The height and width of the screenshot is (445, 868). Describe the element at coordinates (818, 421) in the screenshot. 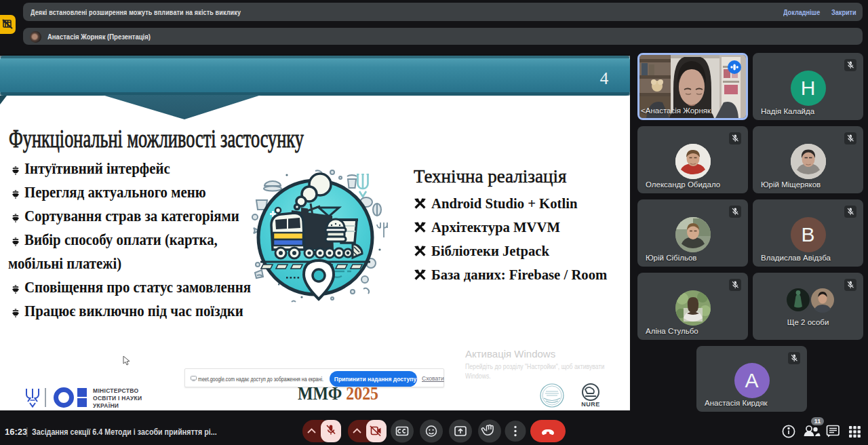

I see `svg-text: 11` at that location.